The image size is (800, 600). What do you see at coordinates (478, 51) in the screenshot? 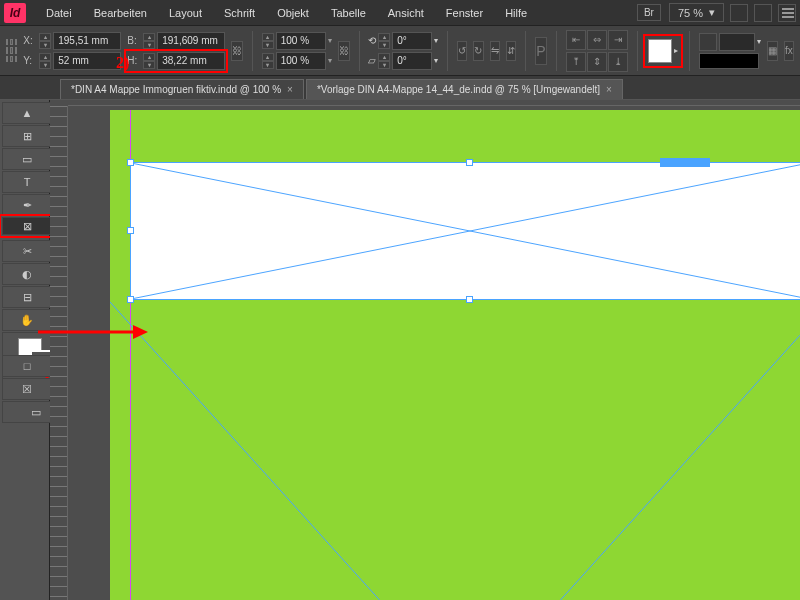
I see `rotate-cw-icon: ↻` at bounding box center [478, 51].